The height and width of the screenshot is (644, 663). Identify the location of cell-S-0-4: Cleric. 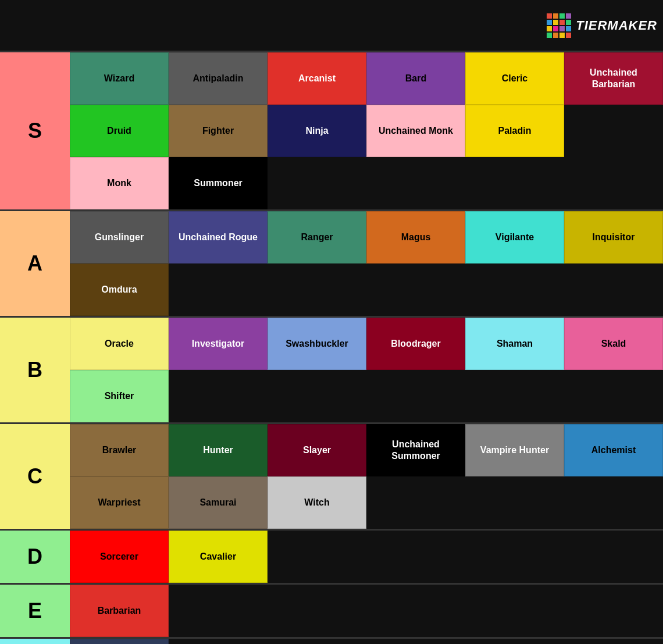
(515, 79).